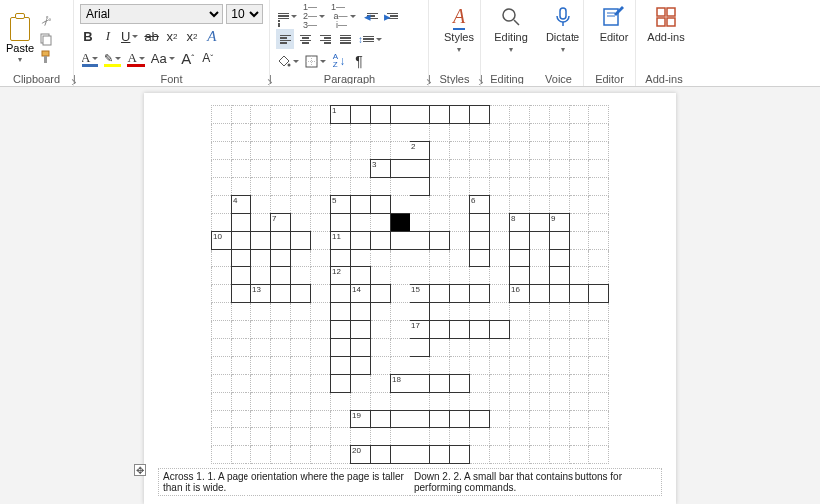  What do you see at coordinates (113, 58) in the screenshot?
I see `highlight-button: ✎` at bounding box center [113, 58].